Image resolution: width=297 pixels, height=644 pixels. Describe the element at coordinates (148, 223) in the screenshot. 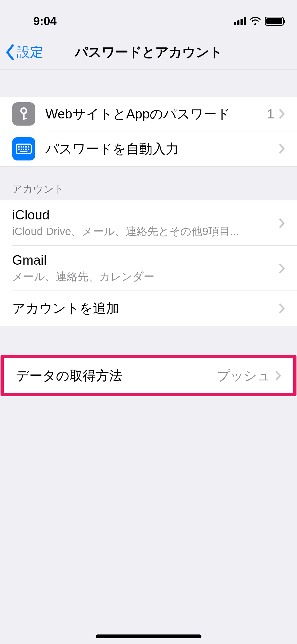

I see `row-account-icloud: iCloud iCloud Drive、メール、連絡先とその他9項目...` at that location.